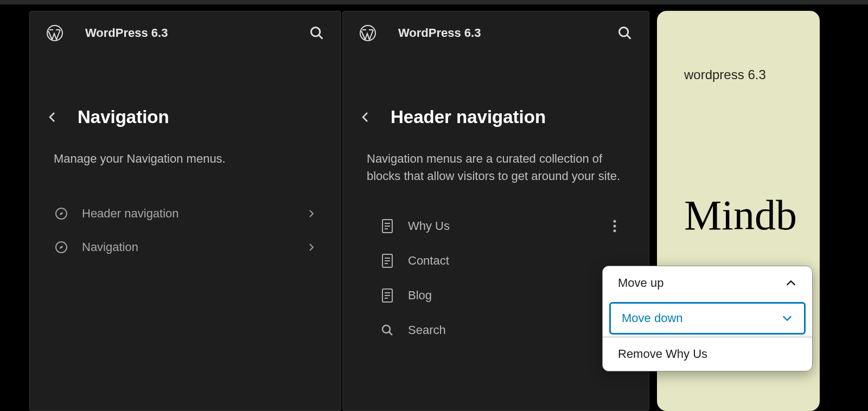 The height and width of the screenshot is (411, 868). Describe the element at coordinates (707, 319) in the screenshot. I see `context-menu: Move up Move down Remove Why Us` at that location.